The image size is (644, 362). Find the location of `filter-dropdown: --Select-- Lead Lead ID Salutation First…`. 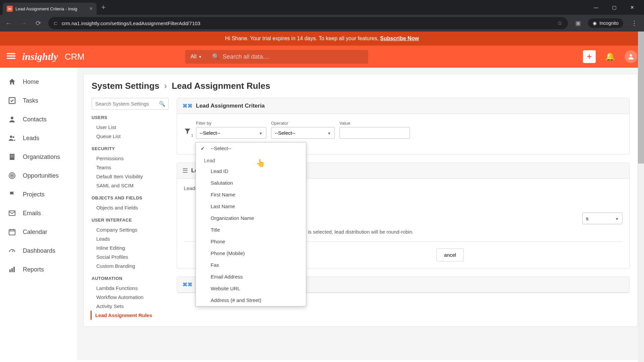

filter-dropdown: --Select-- Lead Lead ID Salutation First… is located at coordinates (251, 224).